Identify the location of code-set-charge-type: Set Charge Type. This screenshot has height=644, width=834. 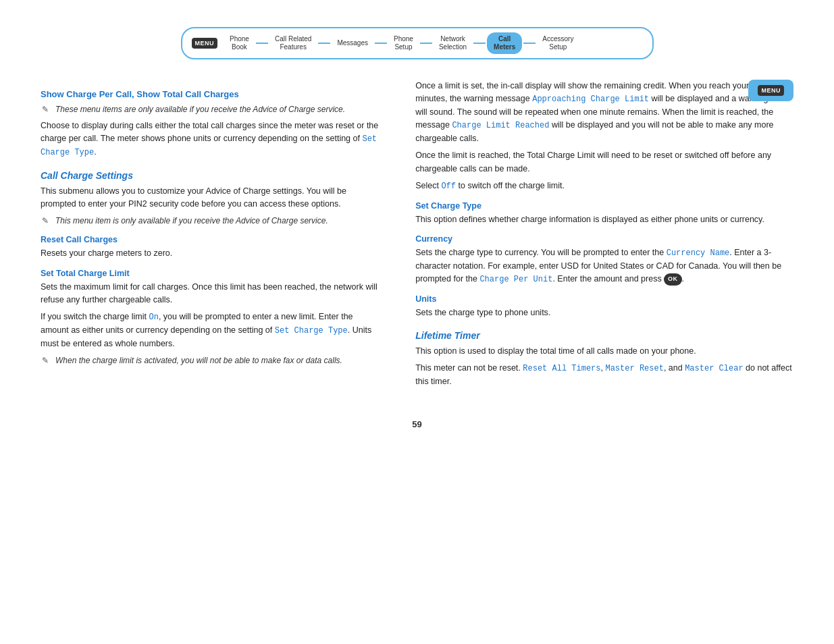
(209, 146).